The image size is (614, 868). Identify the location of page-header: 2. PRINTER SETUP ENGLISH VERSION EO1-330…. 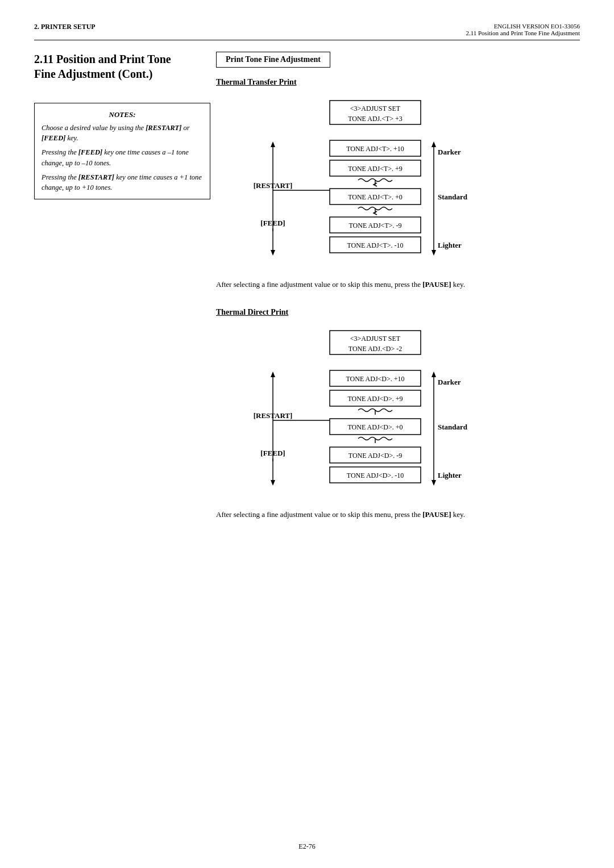
(307, 32).